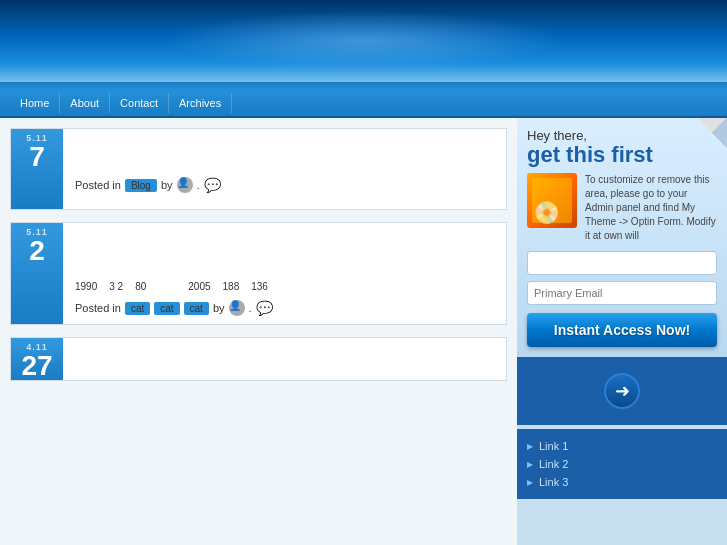  Describe the element at coordinates (258, 359) in the screenshot. I see `post-item-partial: 4.11 27` at that location.